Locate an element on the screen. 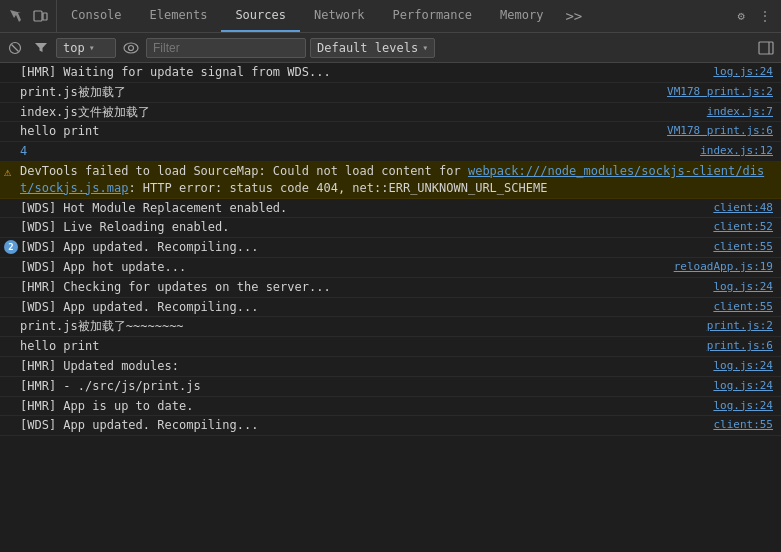 This screenshot has width=781, height=552. log-line: [WDS] App hot update...reloadApp.js:19 is located at coordinates (390, 268).